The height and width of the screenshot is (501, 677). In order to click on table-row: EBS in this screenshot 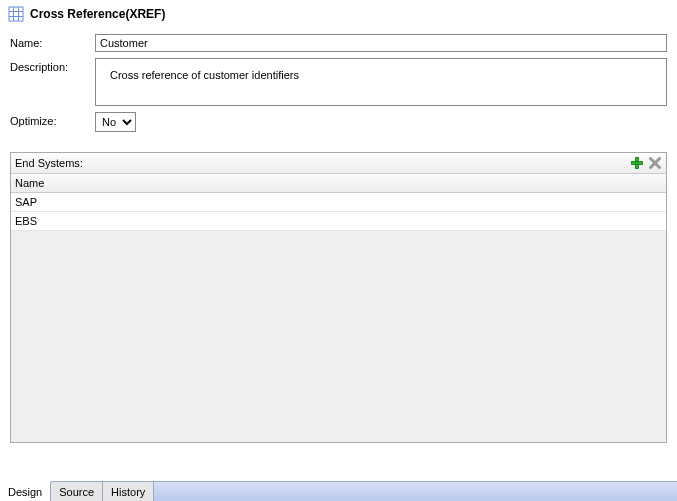, I will do `click(338, 222)`.